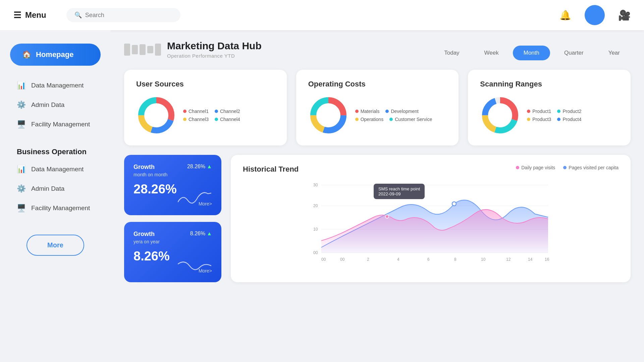 The image size is (644, 362). Describe the element at coordinates (123, 15) in the screenshot. I see `search-bar: 🔍` at that location.